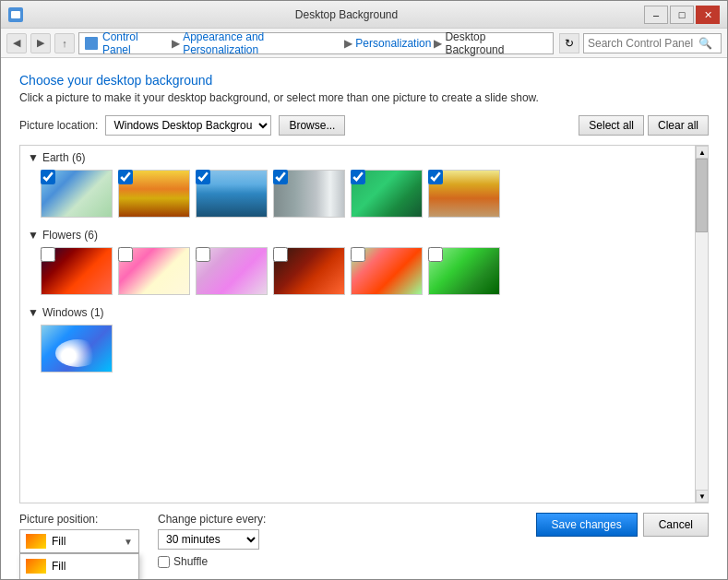  Describe the element at coordinates (190, 562) in the screenshot. I see `shuffle-label: Shuffle` at that location.